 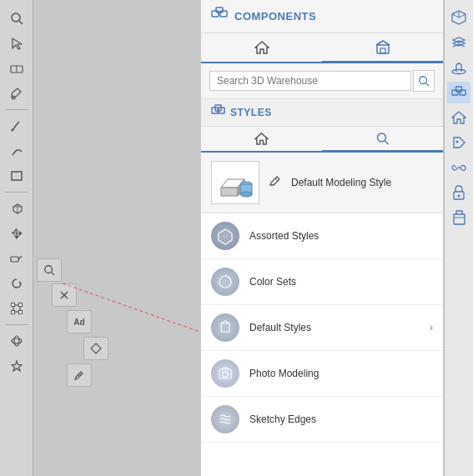 I want to click on photomodeling-label: Photo Modeling, so click(x=341, y=373).